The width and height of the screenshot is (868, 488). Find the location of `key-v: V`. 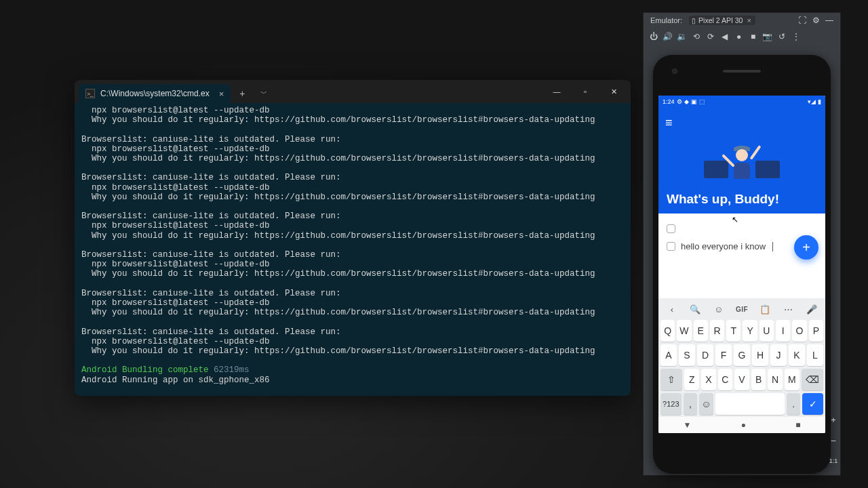

key-v: V is located at coordinates (742, 380).